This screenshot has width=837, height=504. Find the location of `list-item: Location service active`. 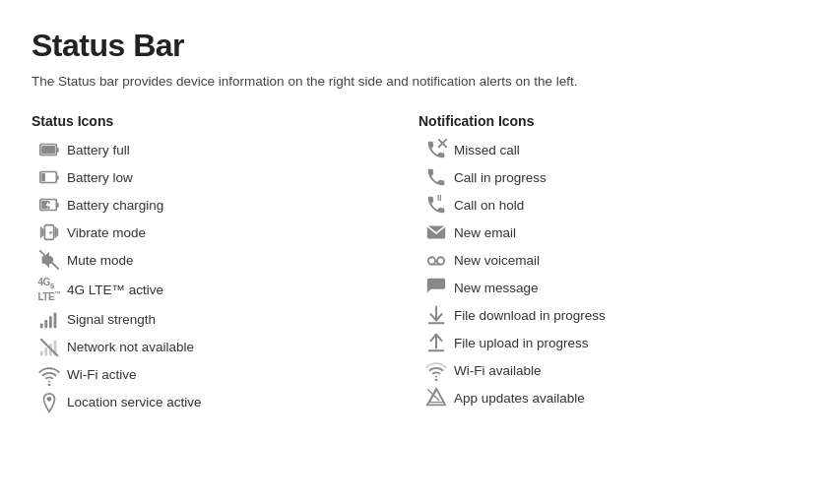

list-item: Location service active is located at coordinates (225, 403).